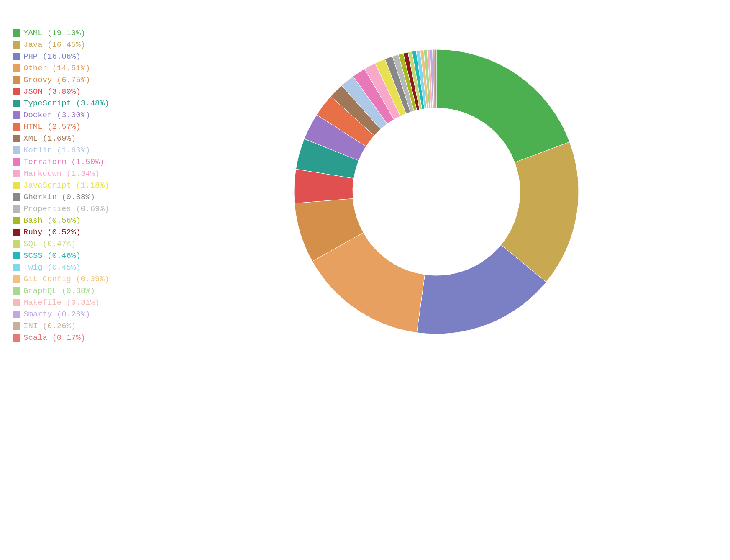  What do you see at coordinates (77, 314) in the screenshot?
I see `legend-item: Smarty (0.28%)` at bounding box center [77, 314].